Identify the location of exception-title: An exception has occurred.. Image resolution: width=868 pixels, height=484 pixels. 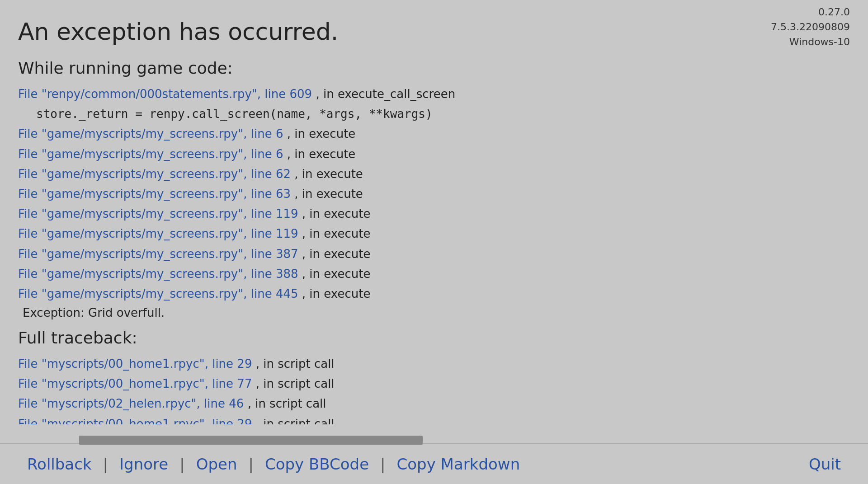
(429, 32).